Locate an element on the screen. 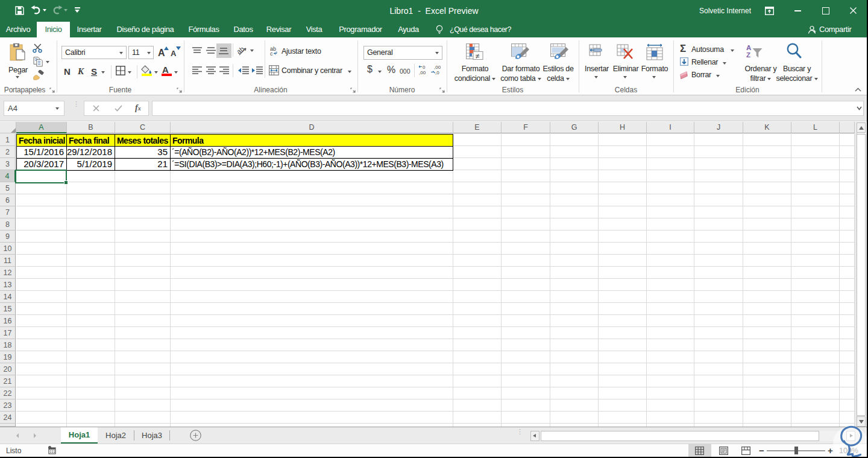 Image resolution: width=868 pixels, height=458 pixels. svg-text: 0 is located at coordinates (424, 68).